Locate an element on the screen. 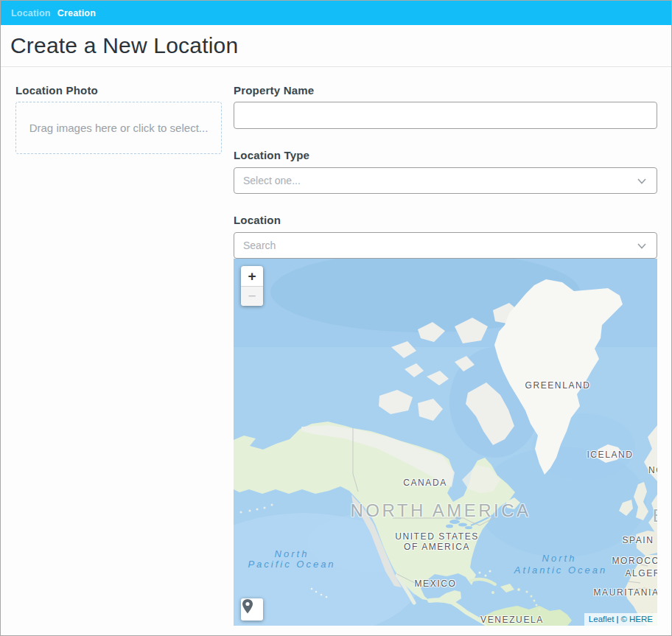 The width and height of the screenshot is (672, 636). zoom-in-button: + is located at coordinates (252, 276).